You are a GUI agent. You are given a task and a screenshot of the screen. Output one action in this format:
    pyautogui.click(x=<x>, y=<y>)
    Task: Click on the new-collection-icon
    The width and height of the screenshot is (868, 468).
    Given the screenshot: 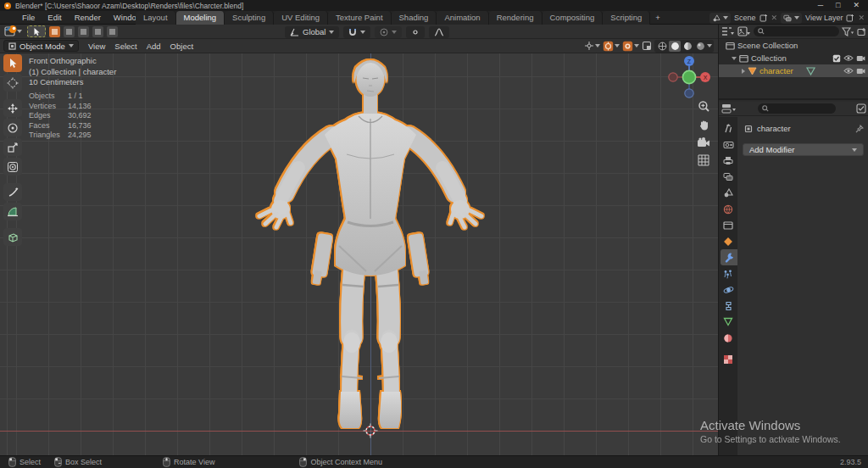 What is the action you would take?
    pyautogui.click(x=861, y=32)
    